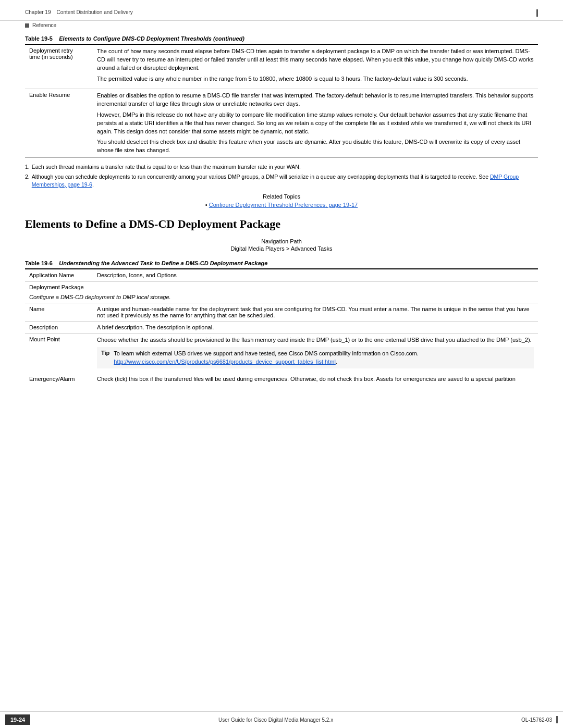  Describe the element at coordinates (282, 224) in the screenshot. I see `section-heading: Elements to Define a DMS-CD Deployment P…` at that location.